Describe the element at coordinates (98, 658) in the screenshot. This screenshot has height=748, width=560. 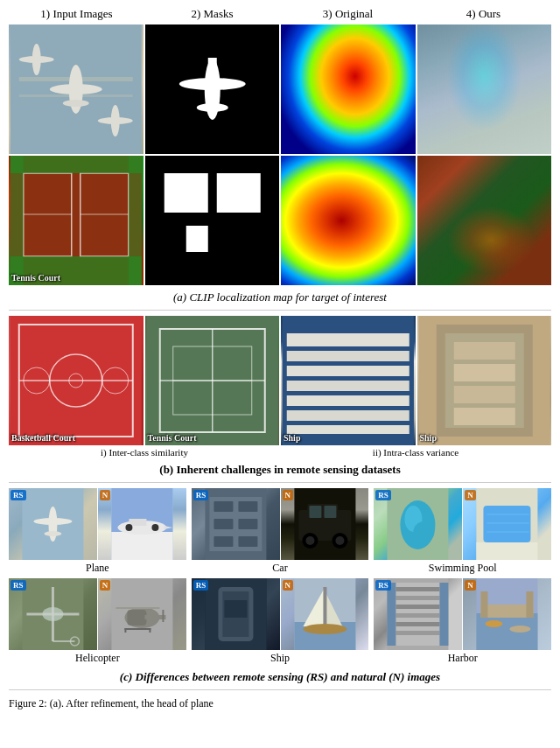
I see `heli-label: Helicopter` at that location.